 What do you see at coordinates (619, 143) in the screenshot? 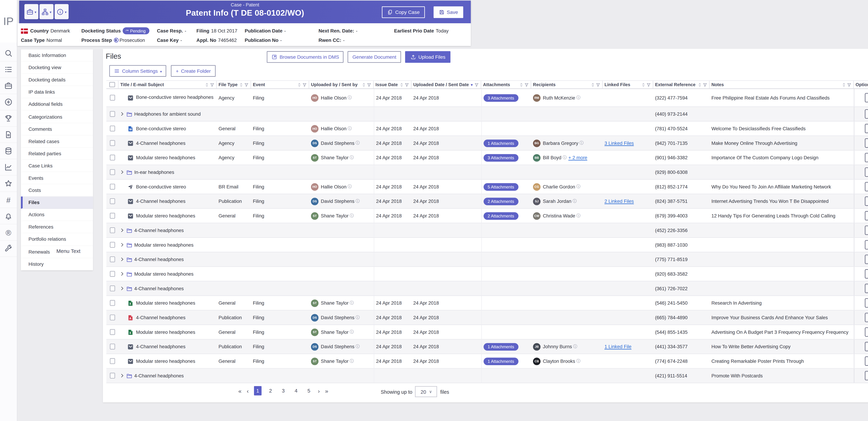
I see `linked-files-link: 3 Linked Files` at bounding box center [619, 143].